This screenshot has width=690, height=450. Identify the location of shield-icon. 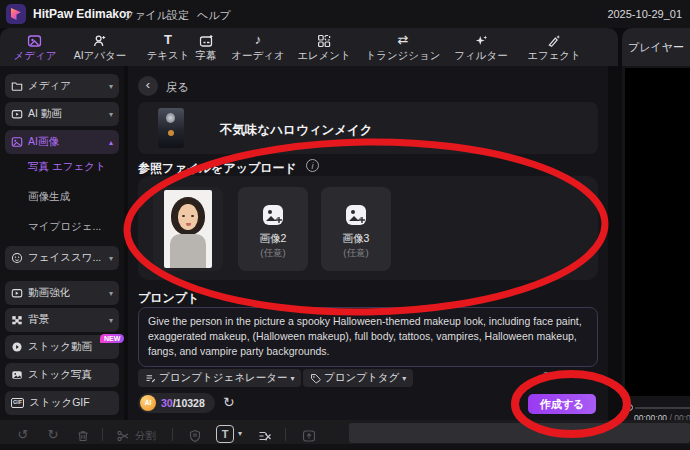
(195, 435).